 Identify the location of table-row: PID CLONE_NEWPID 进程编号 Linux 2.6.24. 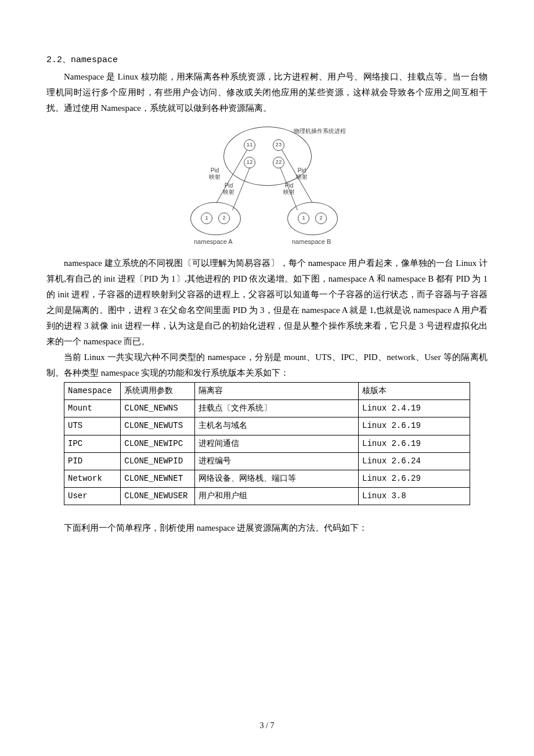
(267, 461).